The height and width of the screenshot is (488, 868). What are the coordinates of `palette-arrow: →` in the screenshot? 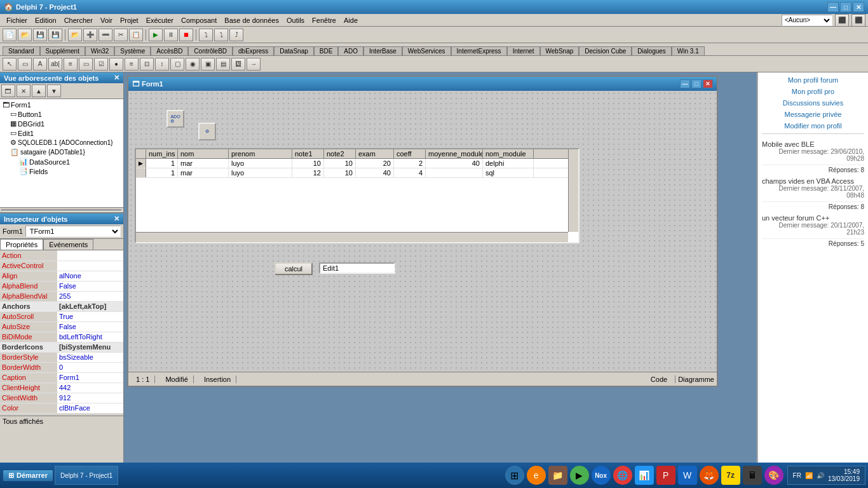 It's located at (254, 64).